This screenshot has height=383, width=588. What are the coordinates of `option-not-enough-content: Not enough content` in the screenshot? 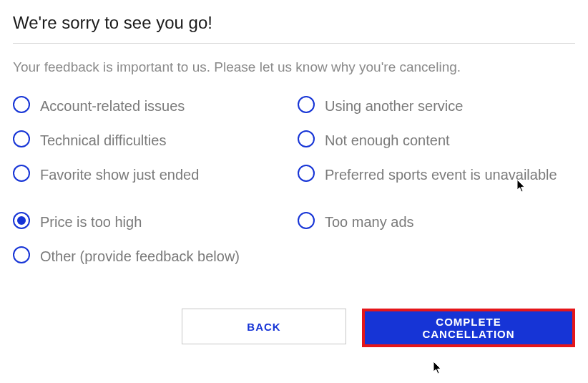 It's located at (436, 140).